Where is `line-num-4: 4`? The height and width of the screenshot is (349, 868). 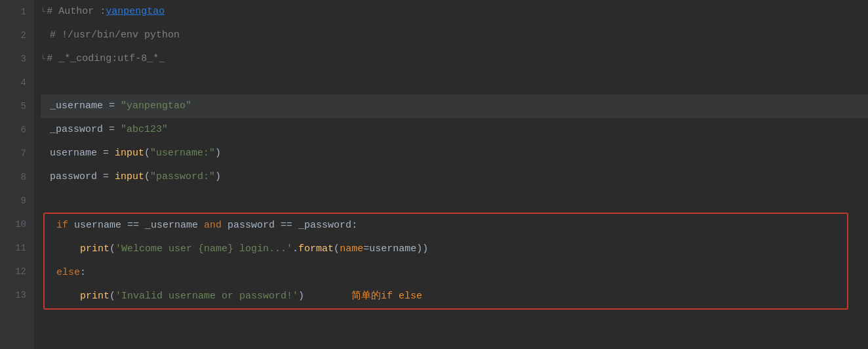
line-num-4: 4 is located at coordinates (17, 83).